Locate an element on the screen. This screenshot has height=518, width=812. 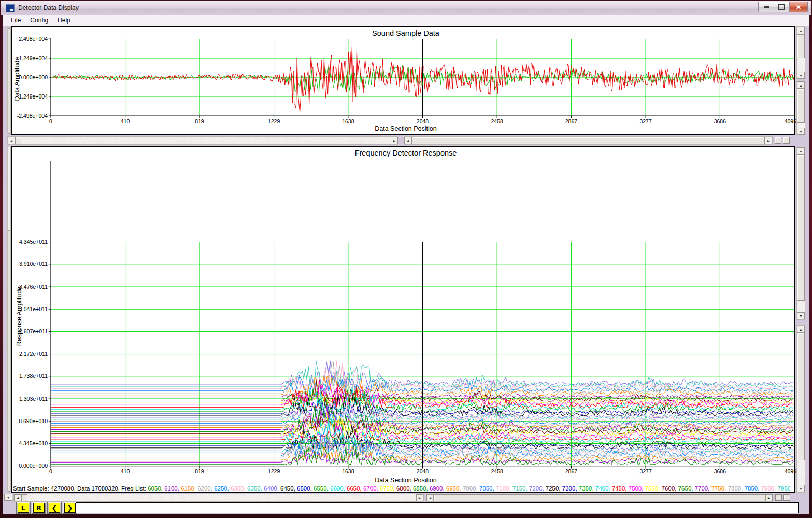
vscroll-bottom-b-thumb is located at coordinates (801, 397).